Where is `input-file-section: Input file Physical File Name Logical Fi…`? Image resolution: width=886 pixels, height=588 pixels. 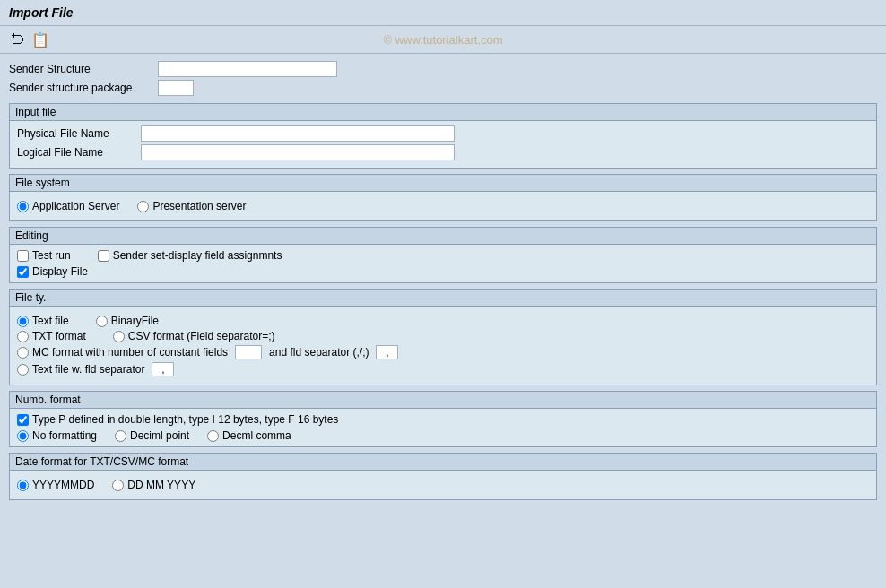
input-file-section: Input file Physical File Name Logical Fi… is located at coordinates (443, 136).